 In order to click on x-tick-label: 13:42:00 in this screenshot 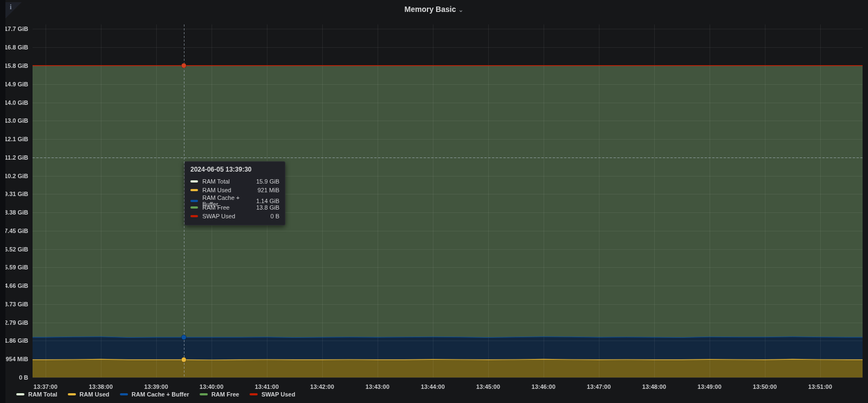, I will do `click(322, 387)`.